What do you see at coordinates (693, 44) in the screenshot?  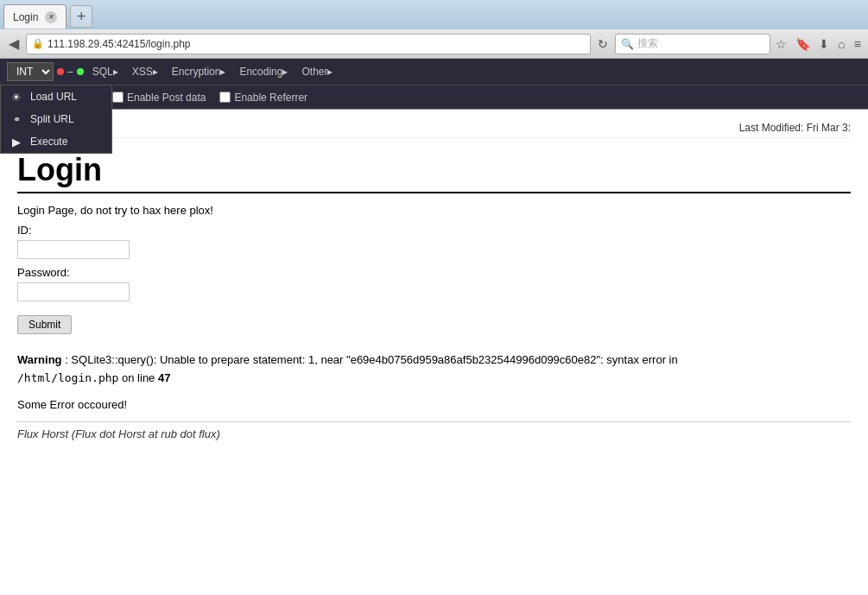 I see `search-bar: 🔍 搜索` at bounding box center [693, 44].